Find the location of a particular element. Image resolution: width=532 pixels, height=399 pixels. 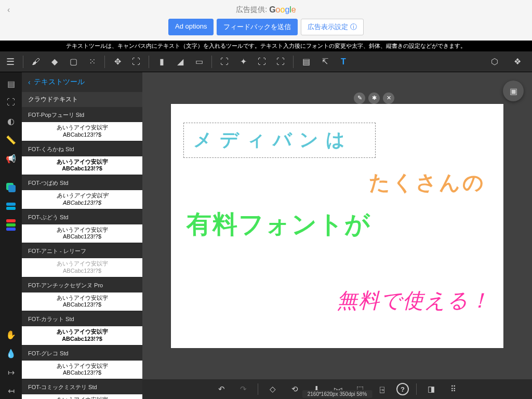

export-icon: ⍈ is located at coordinates (382, 389).